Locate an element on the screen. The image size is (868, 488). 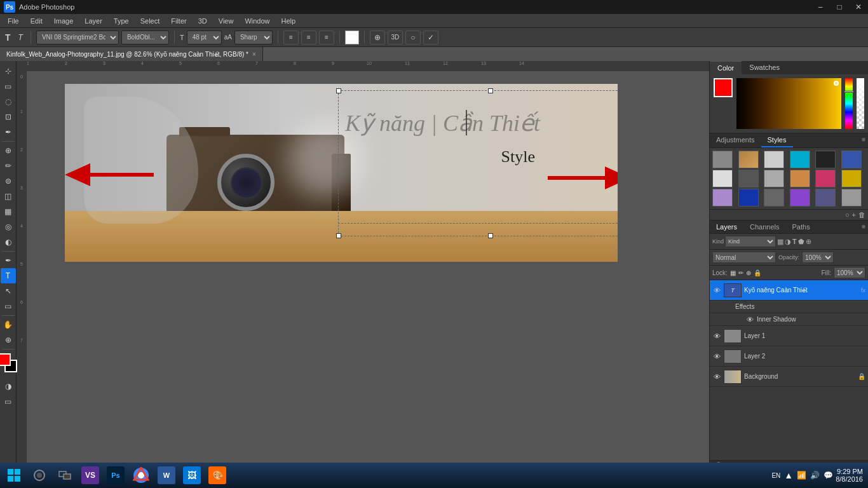
opacity-select: 100% is located at coordinates (818, 257).